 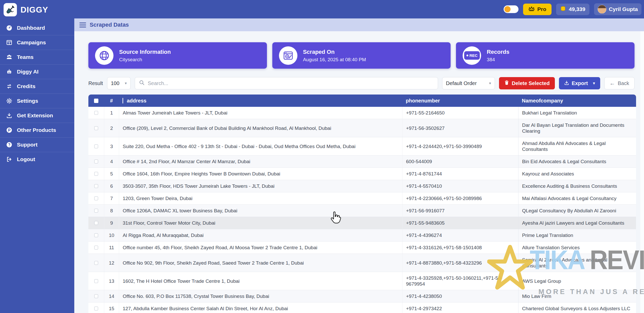 I want to click on back-label: Back, so click(x=624, y=84).